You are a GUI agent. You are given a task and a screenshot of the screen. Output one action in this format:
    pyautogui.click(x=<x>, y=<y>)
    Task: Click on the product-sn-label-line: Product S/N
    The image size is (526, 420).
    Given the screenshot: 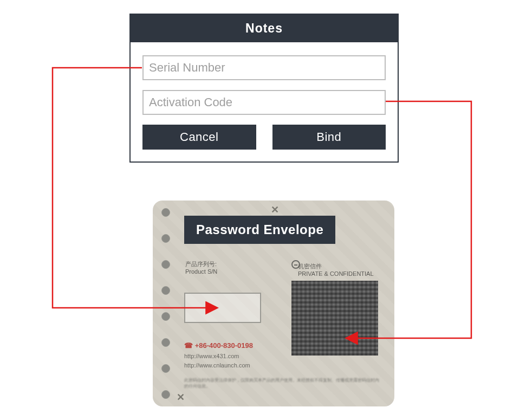 What is the action you would take?
    pyautogui.click(x=202, y=272)
    